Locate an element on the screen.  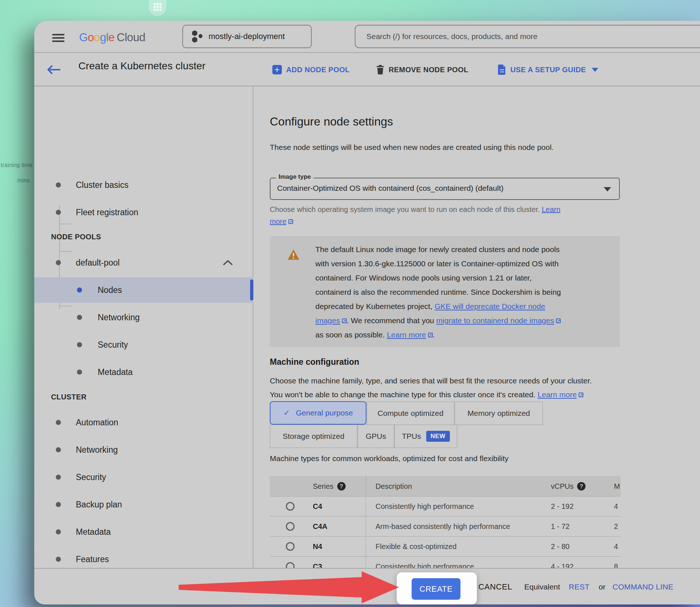
sidebar-item-automation: Automation is located at coordinates (144, 422).